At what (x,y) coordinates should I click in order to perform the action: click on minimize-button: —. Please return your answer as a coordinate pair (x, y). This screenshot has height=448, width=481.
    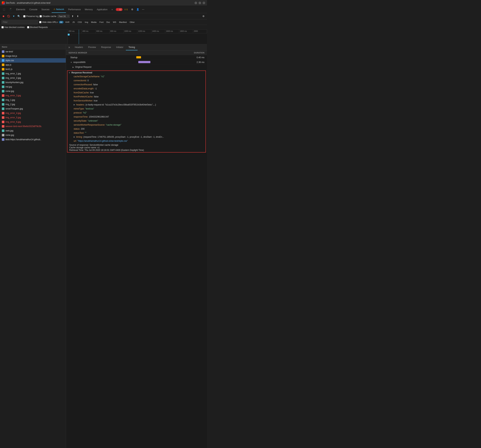
    Looking at the image, I should click on (196, 3).